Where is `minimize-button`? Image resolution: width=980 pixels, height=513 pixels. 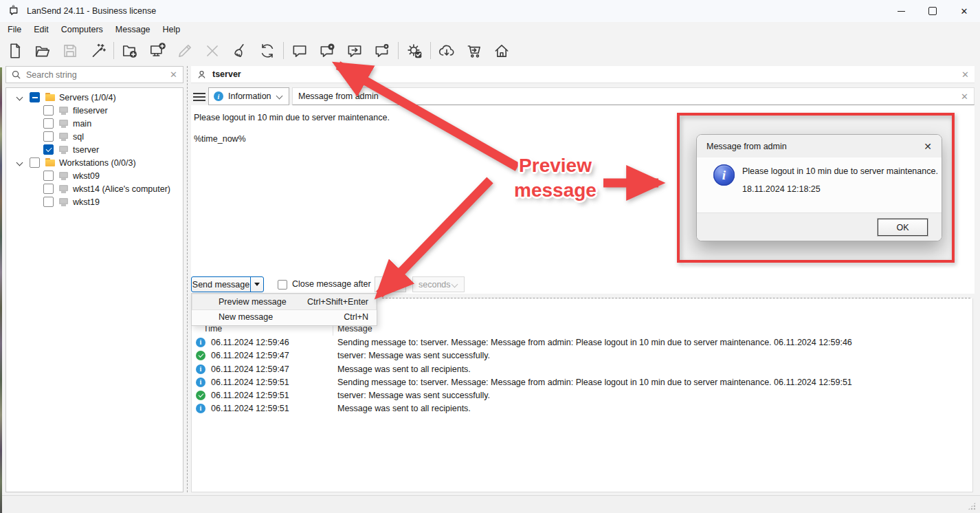
minimize-button is located at coordinates (901, 11).